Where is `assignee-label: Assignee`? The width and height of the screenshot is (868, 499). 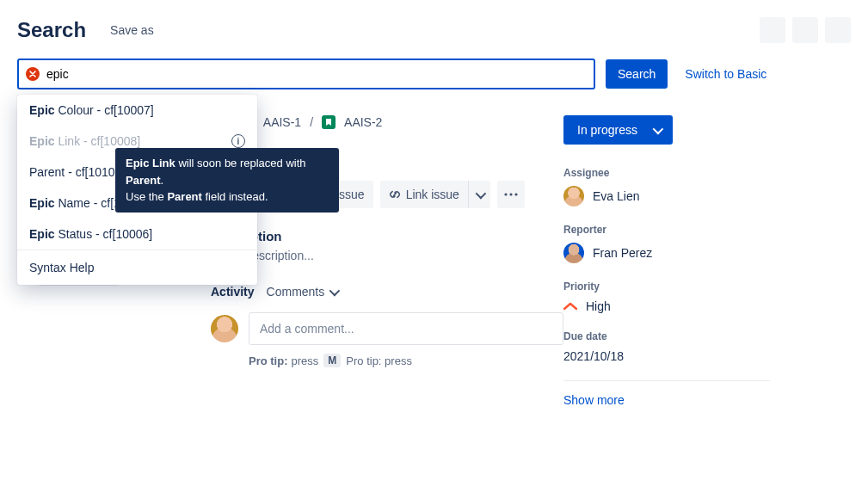
assignee-label: Assignee is located at coordinates (667, 173).